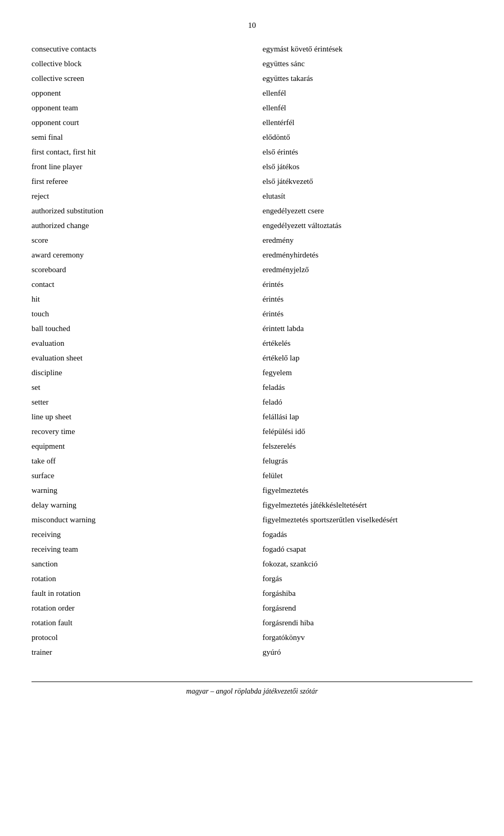 The image size is (504, 836). Describe the element at coordinates (136, 594) in the screenshot. I see `list-item: fault in rotation` at that location.